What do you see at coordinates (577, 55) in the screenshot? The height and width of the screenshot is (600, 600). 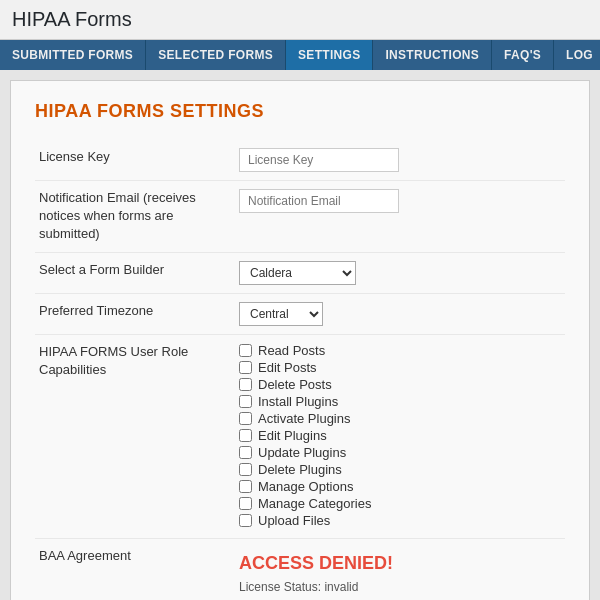 I see `tab-log: LOG` at bounding box center [577, 55].